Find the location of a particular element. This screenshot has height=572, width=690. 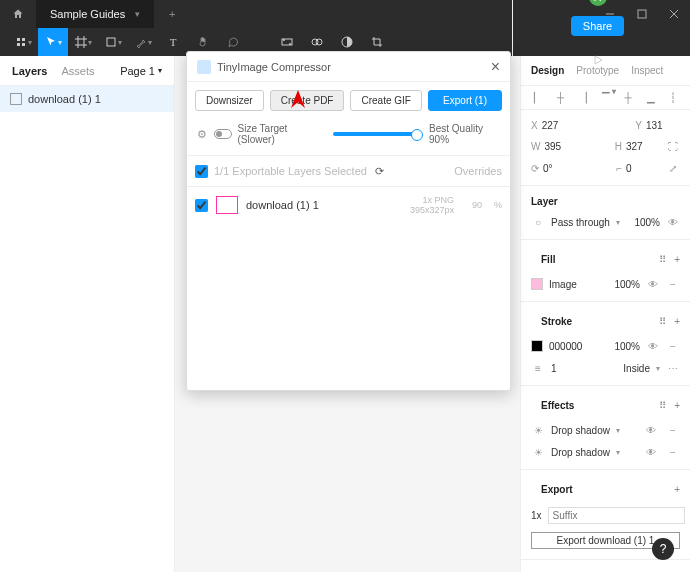

export-scale: 1x is located at coordinates (536, 516).